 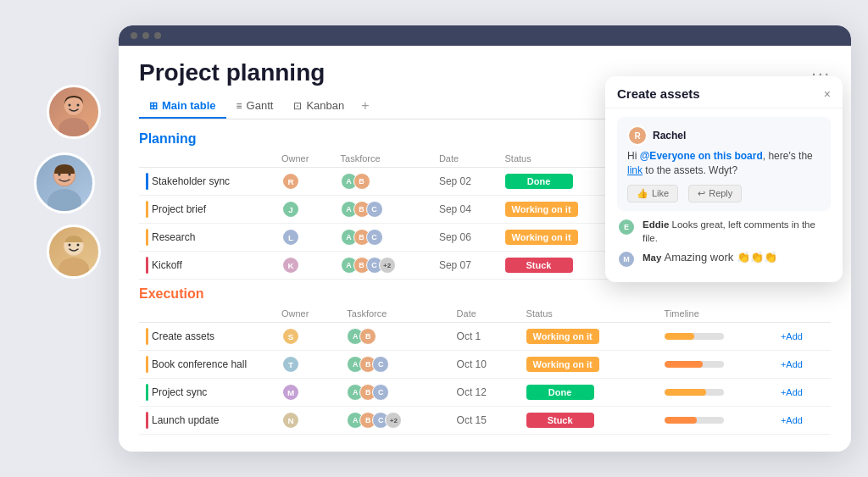 I want to click on owner-cell: M, so click(x=307, y=393).